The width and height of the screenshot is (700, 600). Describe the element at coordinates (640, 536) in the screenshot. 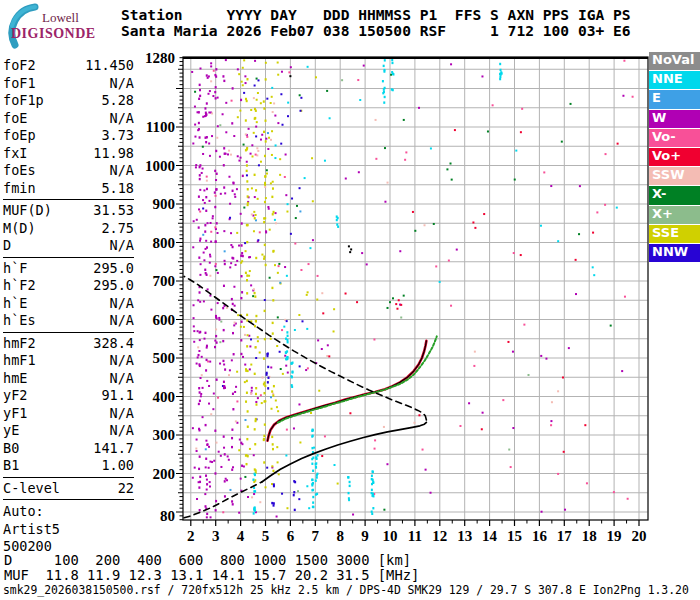

I see `x-tick-label: 20` at that location.